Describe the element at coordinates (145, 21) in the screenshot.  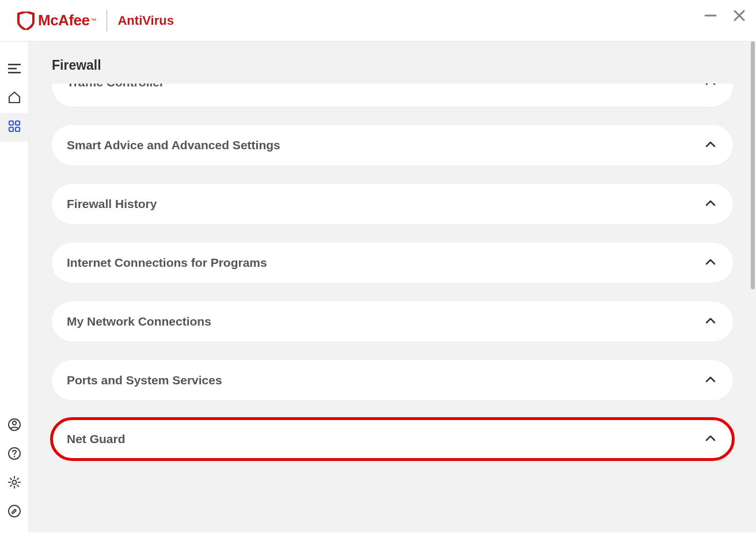
I see `brand-product: AntiVirus` at that location.